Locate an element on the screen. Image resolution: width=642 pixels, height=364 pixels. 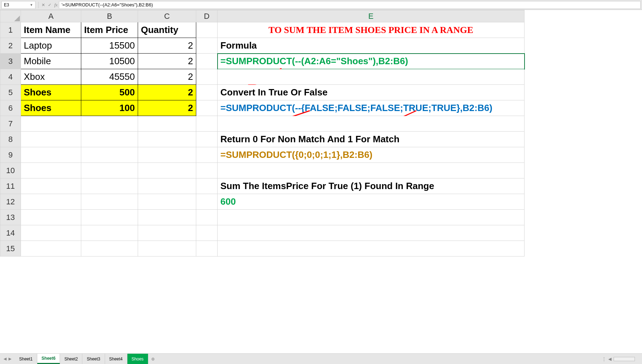
name-box: E3 ▼ is located at coordinates (18, 5).